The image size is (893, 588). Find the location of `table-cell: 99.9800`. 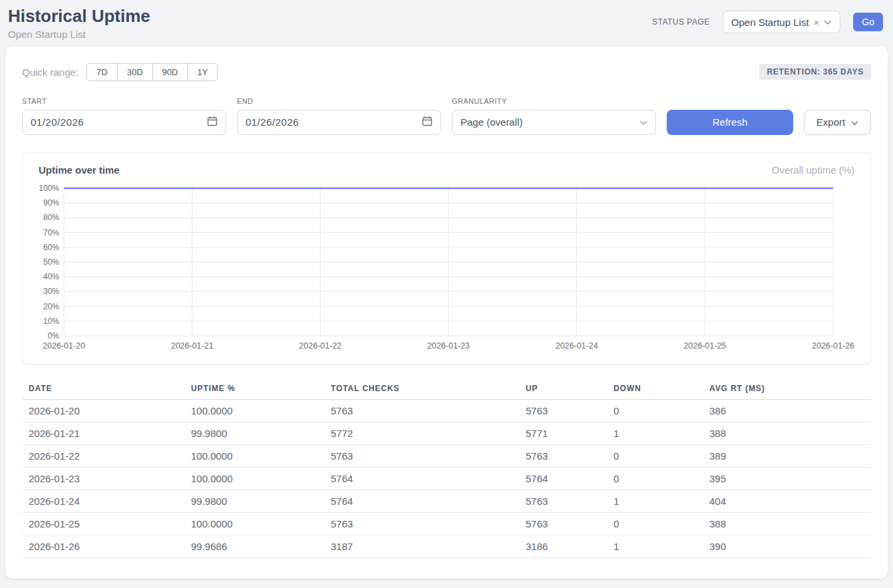

table-cell: 99.9800 is located at coordinates (254, 433).